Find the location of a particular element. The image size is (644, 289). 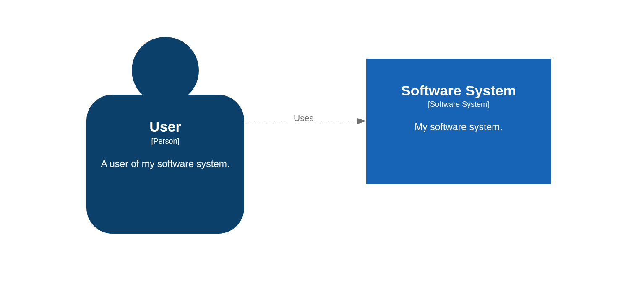

person-stereotype: [Person] is located at coordinates (165, 142).